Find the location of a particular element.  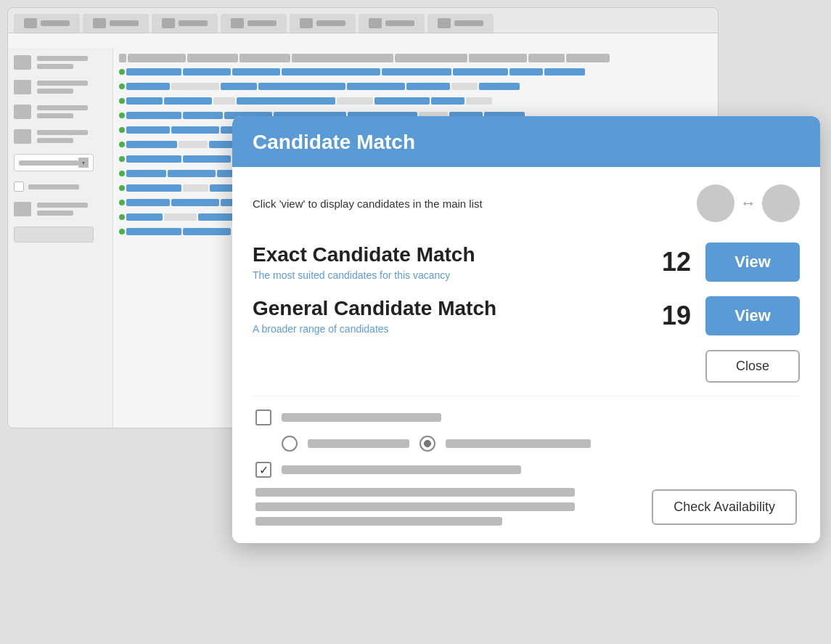

checkbox-label is located at coordinates (54, 187).